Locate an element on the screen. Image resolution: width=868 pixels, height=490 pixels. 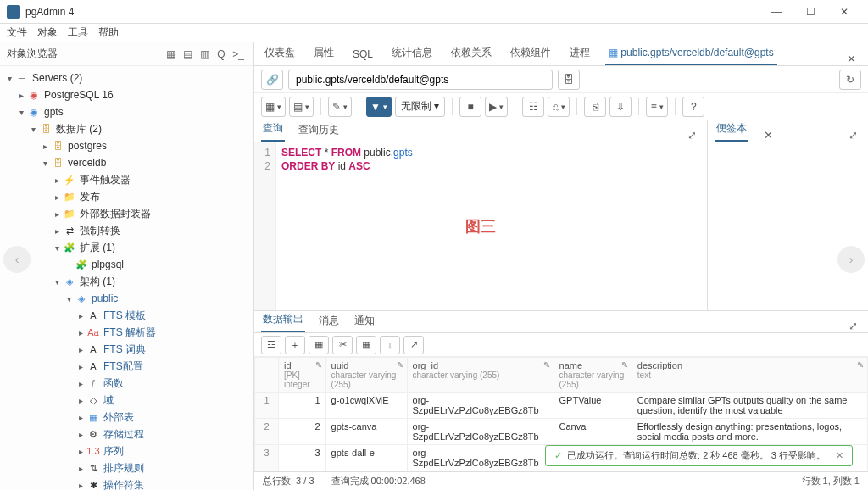
col-uuid: uuid✎character varying (255) is located at coordinates (366, 375).